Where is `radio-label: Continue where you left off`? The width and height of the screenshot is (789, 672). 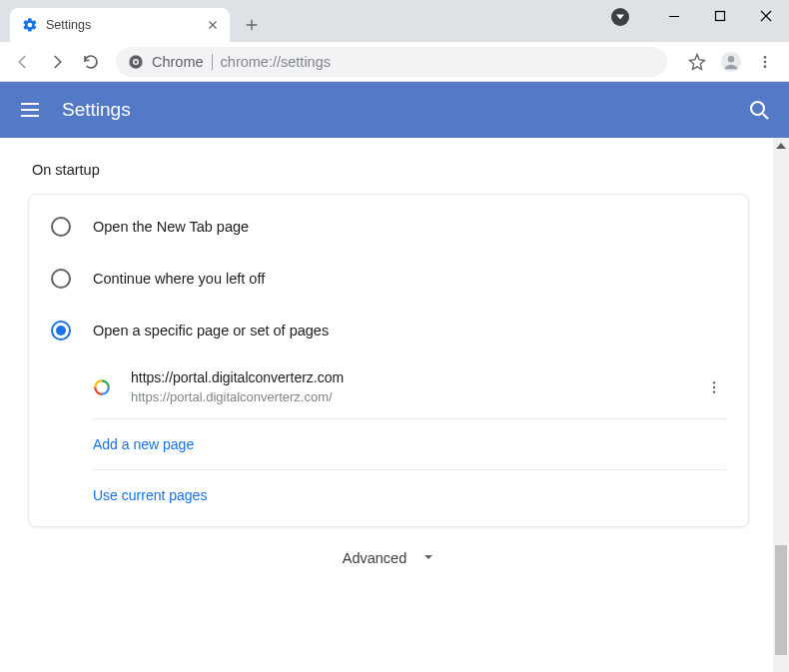
radio-label: Continue where you left off is located at coordinates (179, 279).